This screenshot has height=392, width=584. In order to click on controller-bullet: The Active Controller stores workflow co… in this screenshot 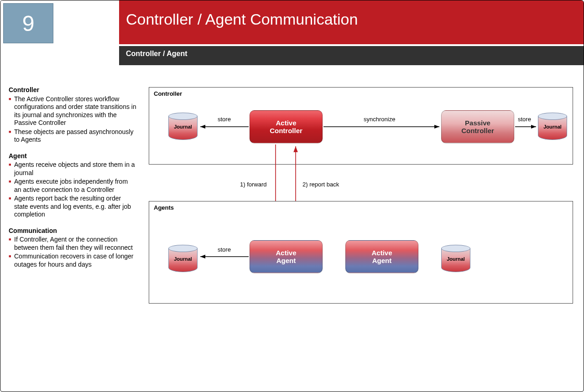, I will do `click(73, 111)`.